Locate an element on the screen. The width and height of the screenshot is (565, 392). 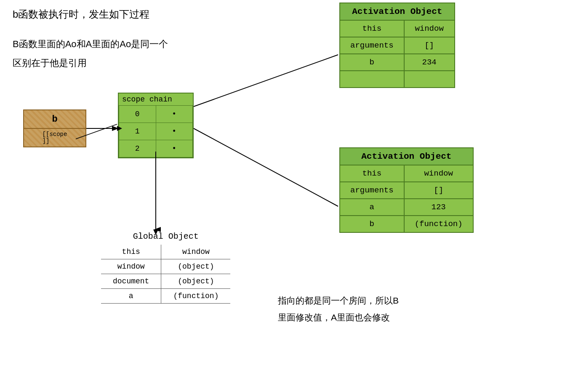
go-row-1: window (object) is located at coordinates (166, 267).